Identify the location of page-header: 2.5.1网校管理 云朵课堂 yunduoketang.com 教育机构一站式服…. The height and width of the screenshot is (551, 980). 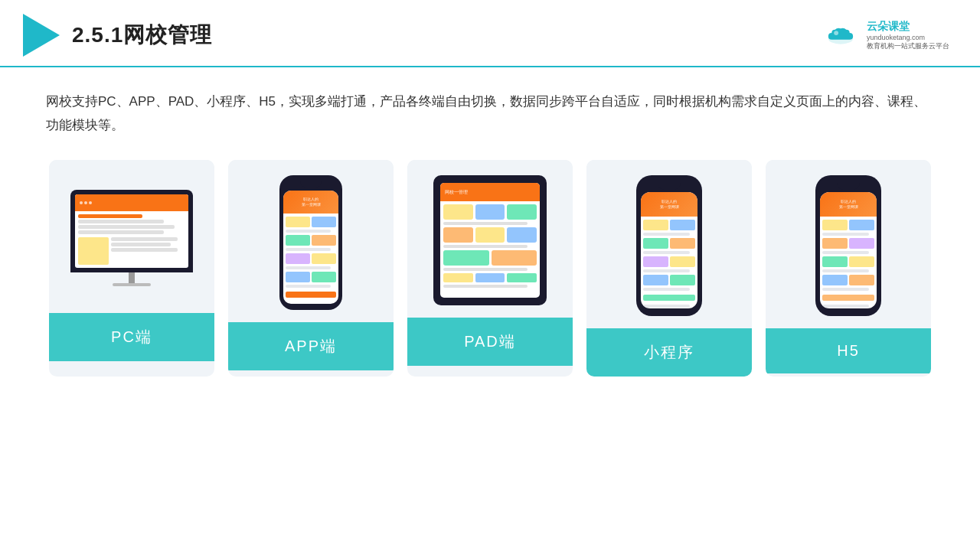
(490, 34).